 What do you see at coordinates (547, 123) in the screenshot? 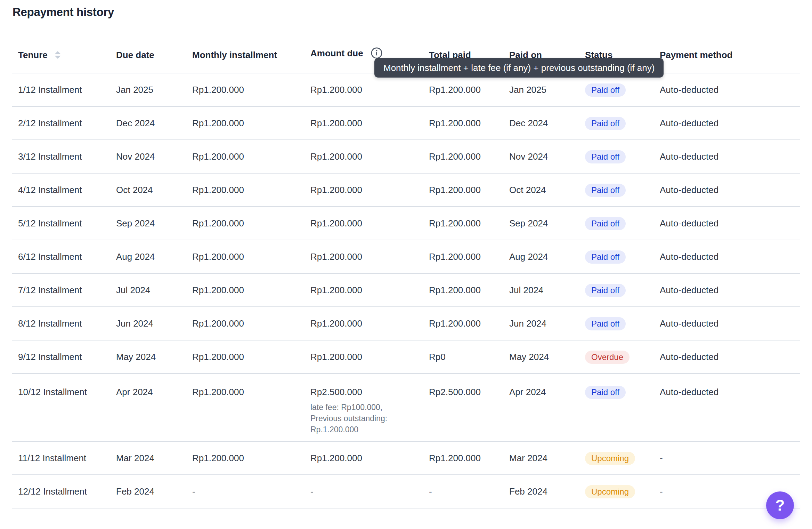
I see `cell-paid-on: Dec 2024` at bounding box center [547, 123].